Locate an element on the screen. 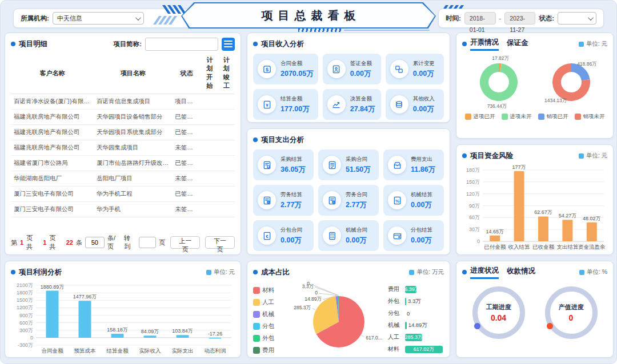 The width and height of the screenshot is (617, 364). legend-label: 人工 is located at coordinates (269, 302).